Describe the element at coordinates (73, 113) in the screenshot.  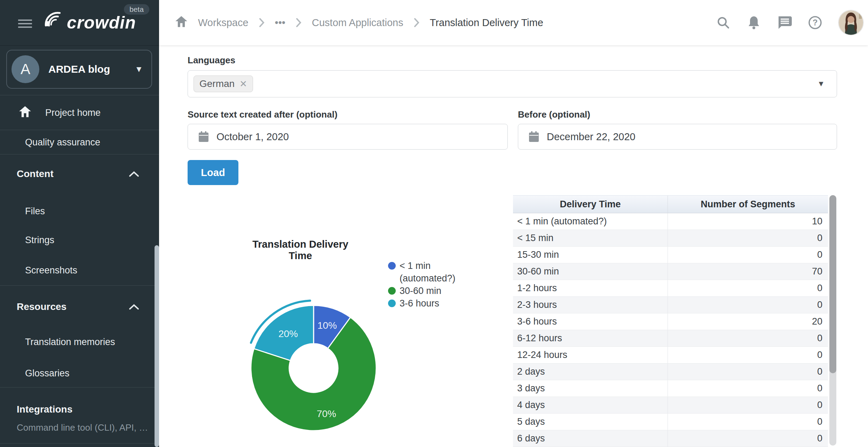
I see `sidebar-item-label: Project home` at that location.